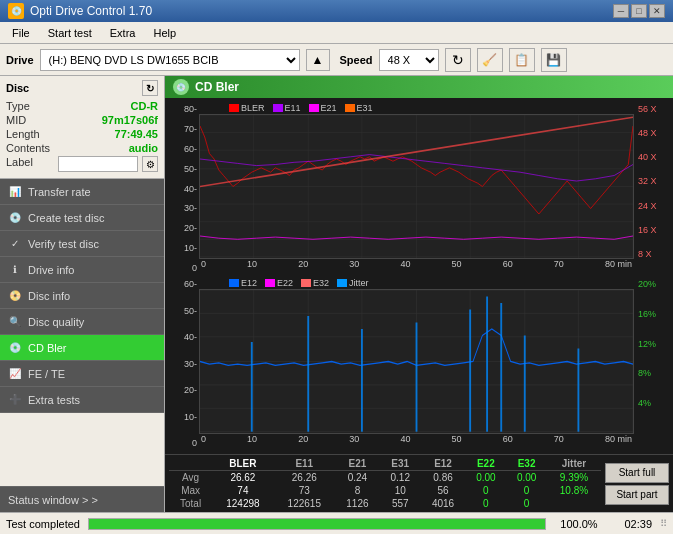  I want to click on titlebar-controls: ─ □ ✕, so click(639, 11).